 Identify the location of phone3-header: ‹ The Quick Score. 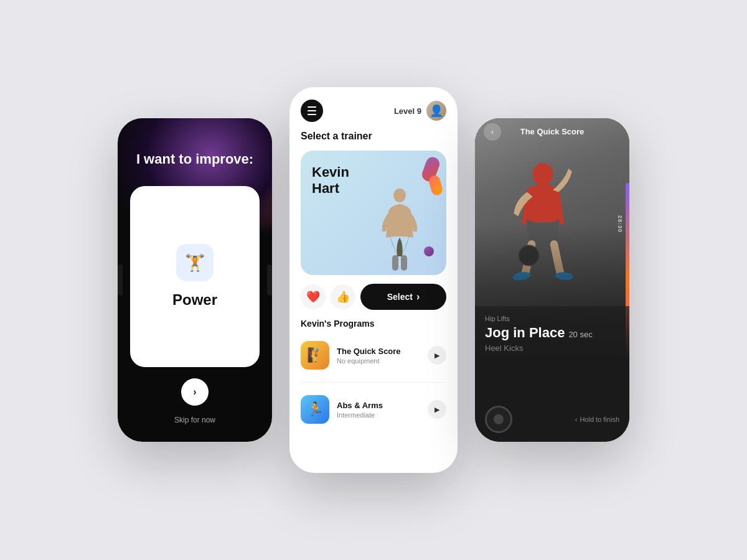
(552, 132).